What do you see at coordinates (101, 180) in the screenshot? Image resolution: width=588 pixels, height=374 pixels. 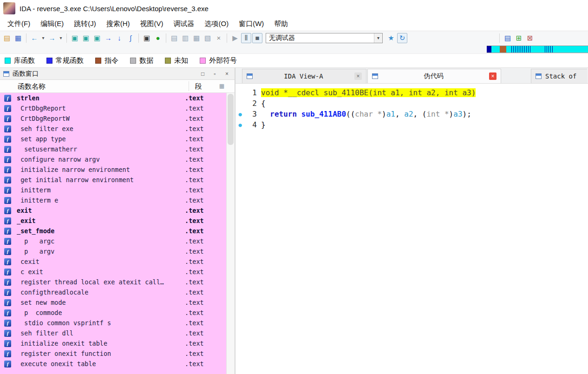 I see `function-name: _get_initial_narrow_environment` at bounding box center [101, 180].